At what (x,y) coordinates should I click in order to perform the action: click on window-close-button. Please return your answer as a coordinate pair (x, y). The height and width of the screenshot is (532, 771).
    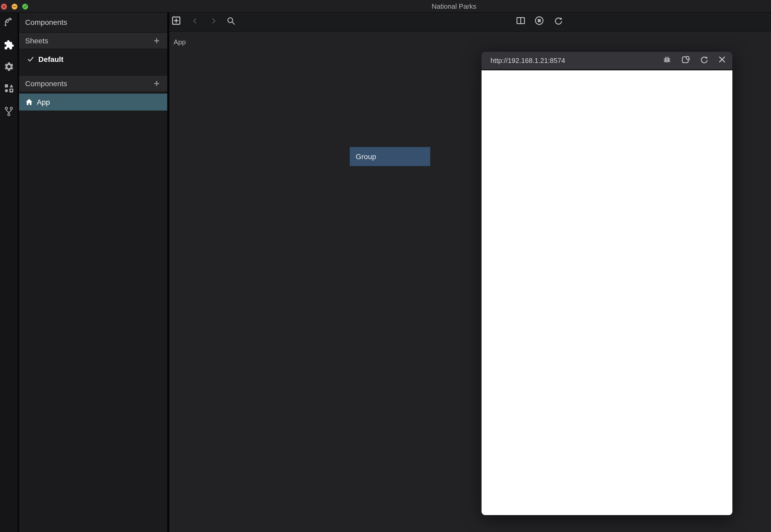
    Looking at the image, I should click on (4, 6).